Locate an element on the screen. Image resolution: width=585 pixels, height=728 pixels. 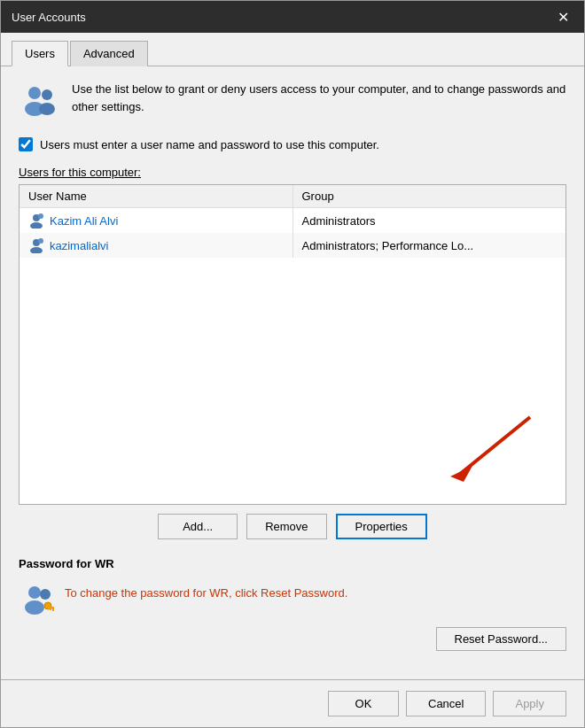
checkbox-label: Users must enter a user name and passwor… is located at coordinates (209, 145).